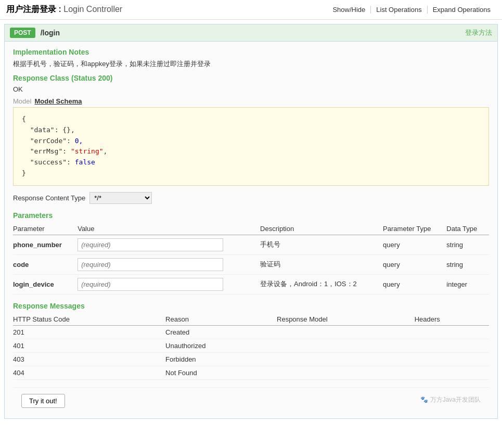  What do you see at coordinates (321, 264) in the screenshot?
I see `param-description: 验证码` at bounding box center [321, 264].